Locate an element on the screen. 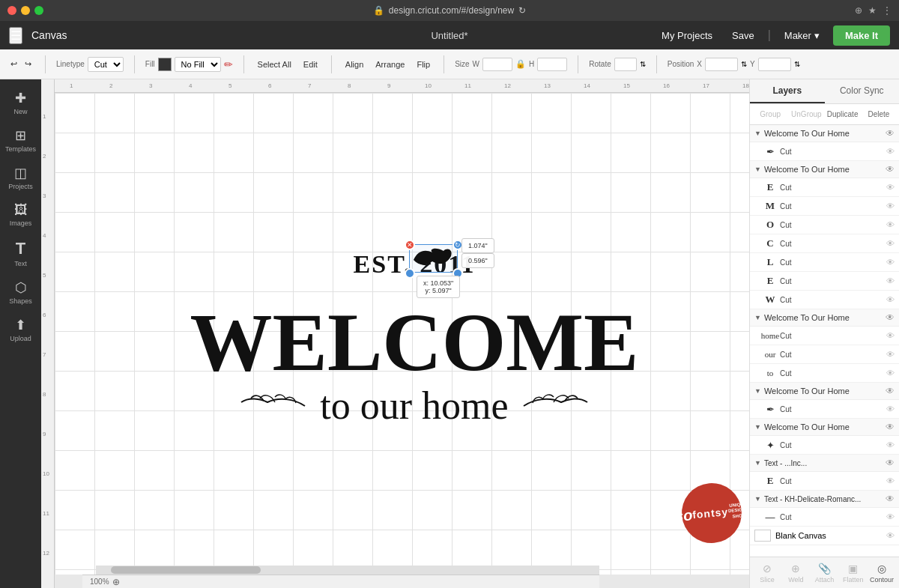  left-tool-shapes: ⬡ Shapes is located at coordinates (21, 292).